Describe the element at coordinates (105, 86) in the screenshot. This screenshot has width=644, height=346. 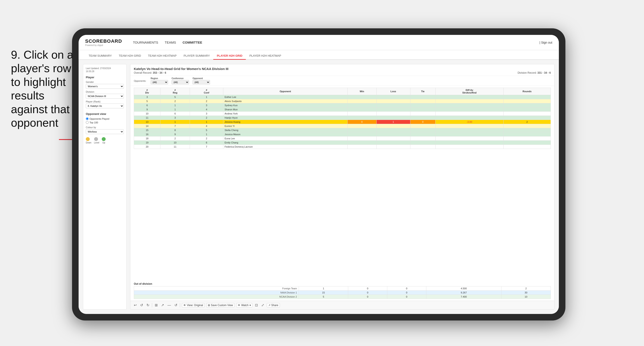
I see `gender-select: Women's` at that location.